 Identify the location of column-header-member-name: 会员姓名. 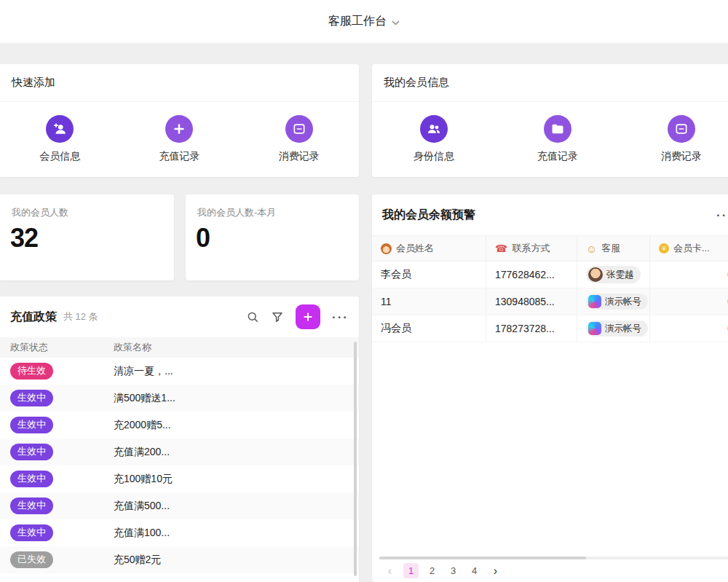
(430, 248).